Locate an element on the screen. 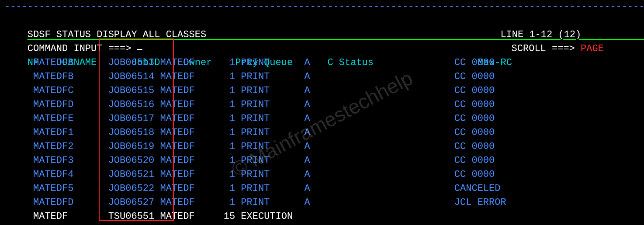  cell-jobid: JOB06518 is located at coordinates (135, 133).